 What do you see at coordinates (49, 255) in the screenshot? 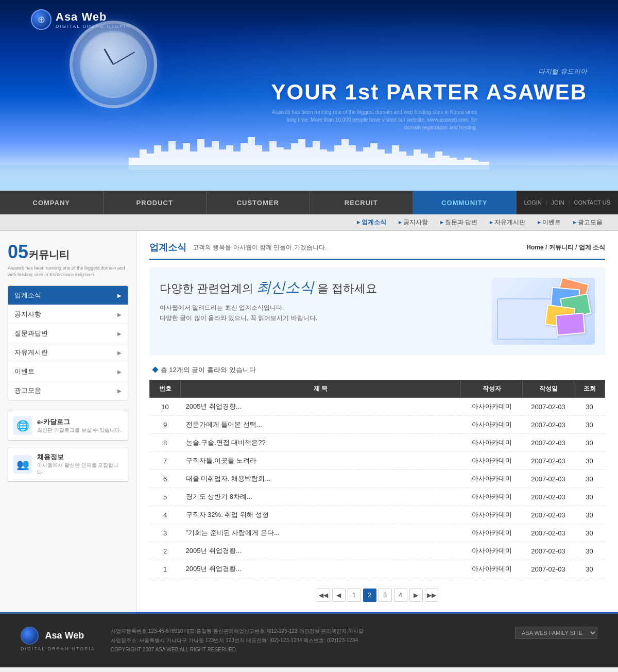
I see `sidebar-section-label: 커뮤니티` at bounding box center [49, 255].